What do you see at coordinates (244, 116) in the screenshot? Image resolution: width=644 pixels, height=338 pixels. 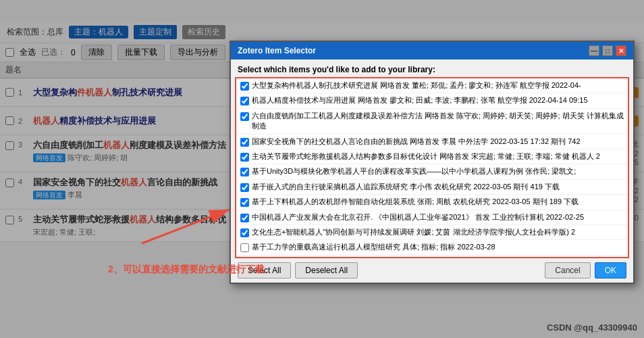 I see `item3-checkbox` at bounding box center [244, 116].